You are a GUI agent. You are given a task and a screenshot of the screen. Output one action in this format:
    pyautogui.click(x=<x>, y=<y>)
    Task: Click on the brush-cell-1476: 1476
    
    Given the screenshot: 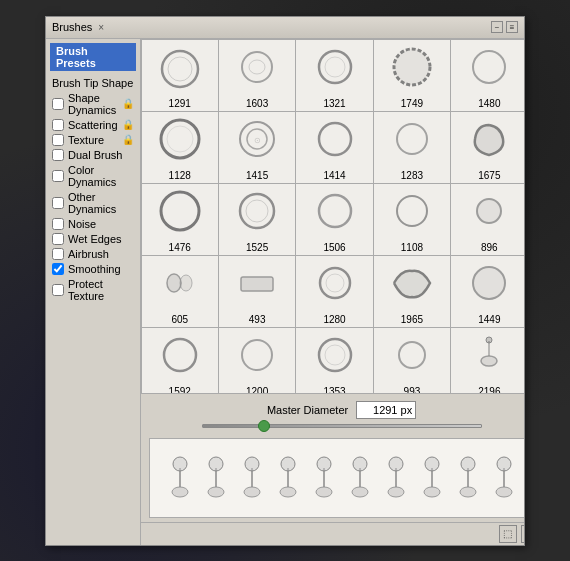 What is the action you would take?
    pyautogui.click(x=180, y=220)
    